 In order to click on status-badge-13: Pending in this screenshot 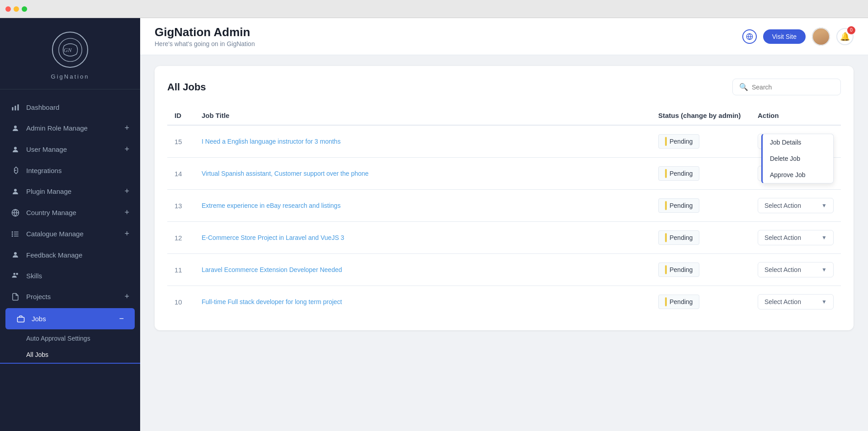, I will do `click(679, 206)`.